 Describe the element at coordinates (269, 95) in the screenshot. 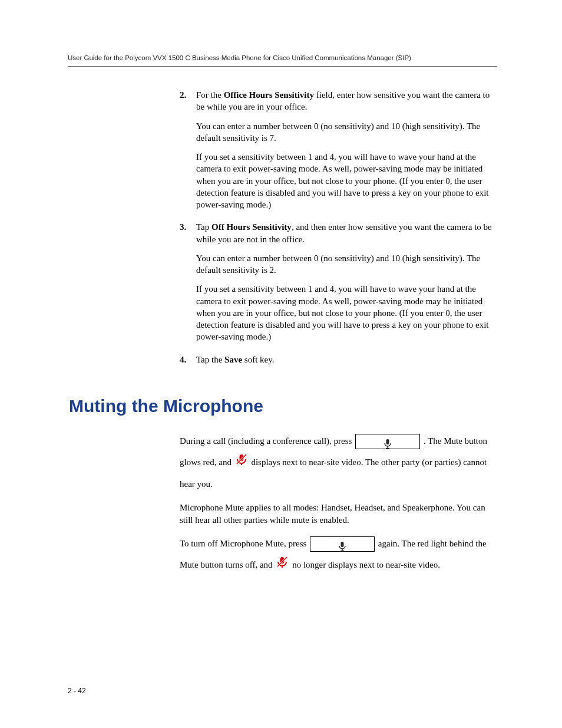

I see `bold-text: Office Hours Sensitivity` at that location.